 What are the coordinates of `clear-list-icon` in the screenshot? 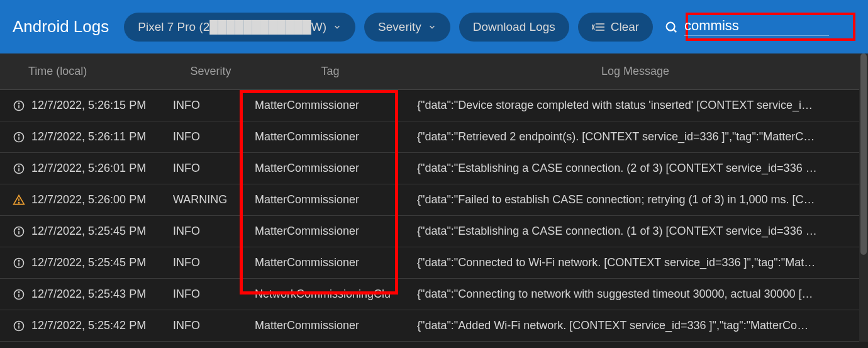 It's located at (598, 27).